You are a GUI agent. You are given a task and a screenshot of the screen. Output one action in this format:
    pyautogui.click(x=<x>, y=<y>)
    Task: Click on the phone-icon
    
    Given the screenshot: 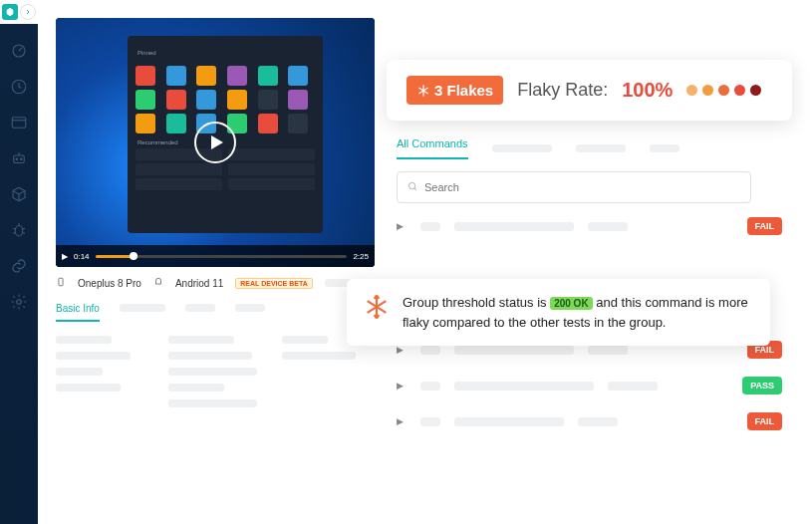 What is the action you would take?
    pyautogui.click(x=61, y=283)
    